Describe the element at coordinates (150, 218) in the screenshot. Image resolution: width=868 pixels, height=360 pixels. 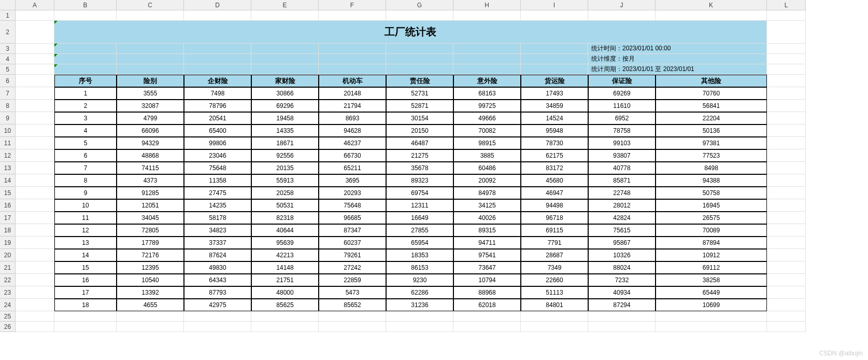
I see `table-cell: 34045` at that location.